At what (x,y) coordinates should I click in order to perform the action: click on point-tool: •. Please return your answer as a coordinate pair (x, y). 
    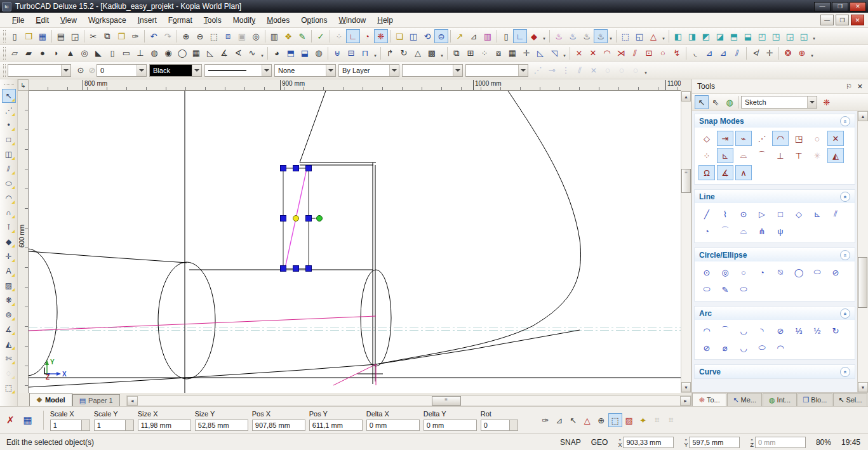
    Looking at the image, I should click on (9, 125).